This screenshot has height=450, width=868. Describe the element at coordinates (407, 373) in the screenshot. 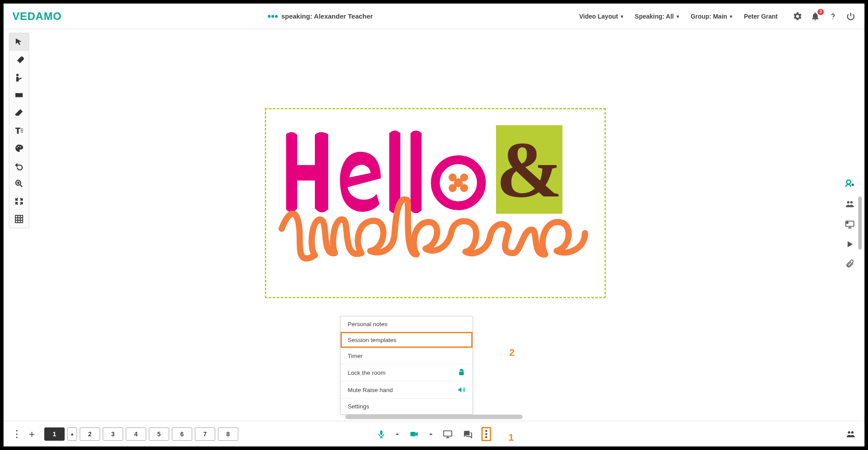

I see `menu-item-lock-room: Lock the room` at that location.